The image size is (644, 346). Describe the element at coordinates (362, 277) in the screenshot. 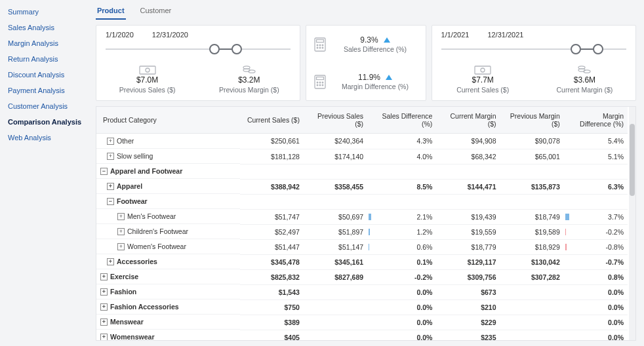

I see `table-row: +Exercise$825,832$827,689-0.2%$309,756$3…` at that location.